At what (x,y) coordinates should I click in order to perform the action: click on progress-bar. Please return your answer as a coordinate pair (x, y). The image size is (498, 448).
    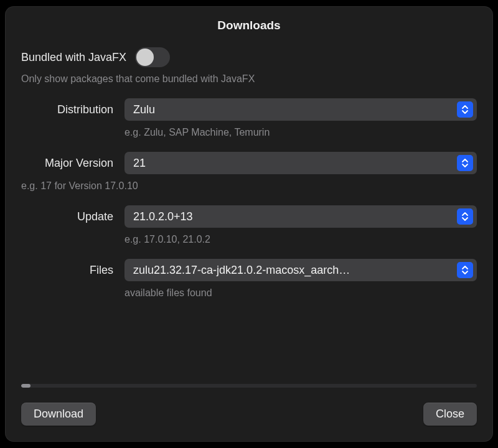
    Looking at the image, I should click on (249, 386).